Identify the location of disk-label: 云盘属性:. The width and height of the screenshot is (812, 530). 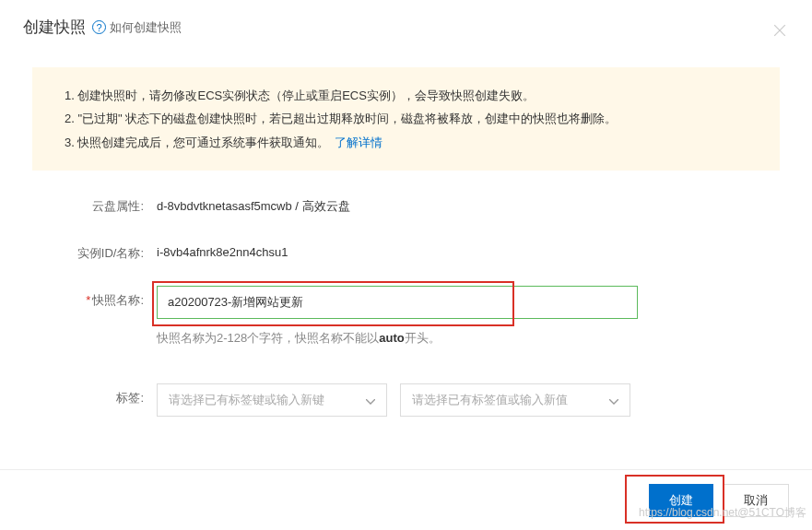
(94, 203).